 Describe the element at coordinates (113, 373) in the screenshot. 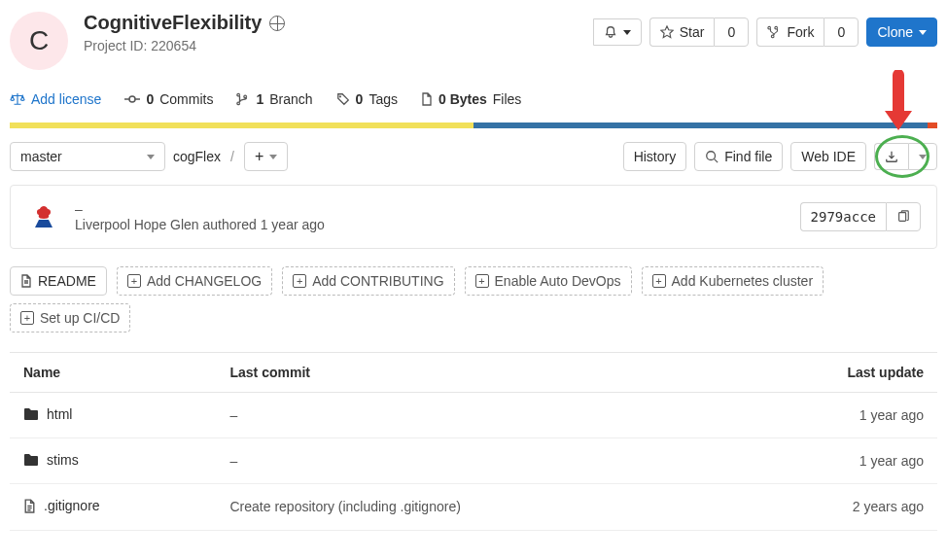

I see `col-name: Name` at that location.